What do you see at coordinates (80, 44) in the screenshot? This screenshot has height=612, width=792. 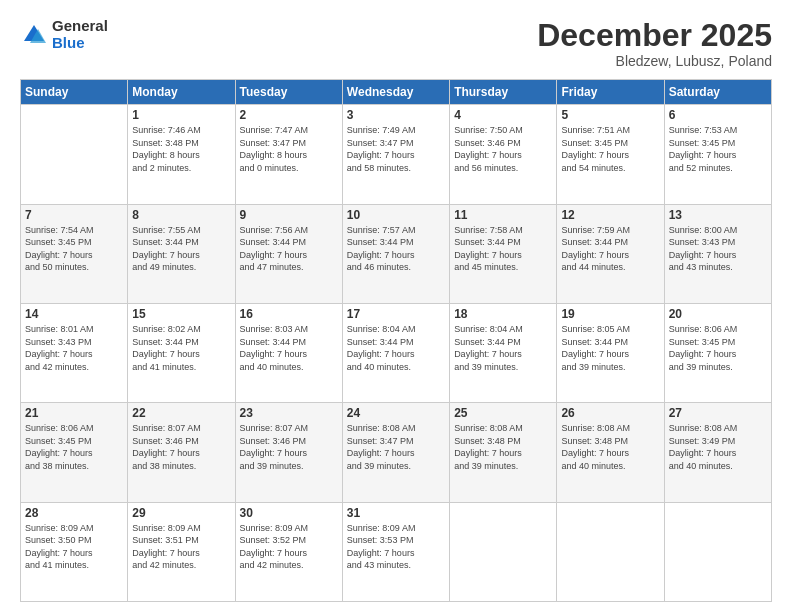 I see `logo-blue-text: Blue` at bounding box center [80, 44].